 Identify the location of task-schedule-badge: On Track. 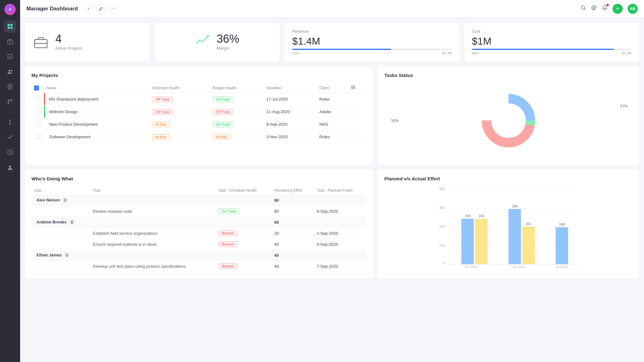
(229, 211).